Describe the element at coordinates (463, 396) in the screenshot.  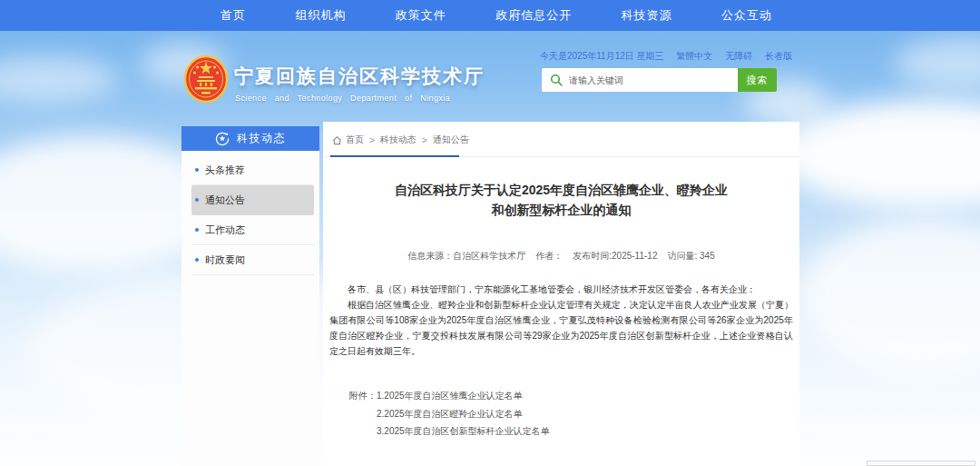
I see `attachment-link-1: 1.2025年度自治区雏鹰企业认定名单` at that location.